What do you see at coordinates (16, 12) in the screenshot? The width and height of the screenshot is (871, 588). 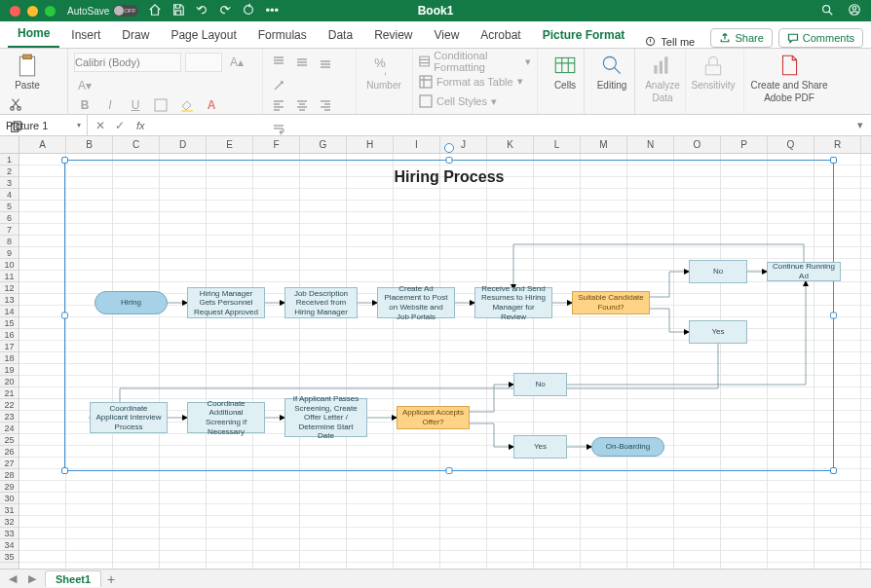 I see `close-window` at bounding box center [16, 12].